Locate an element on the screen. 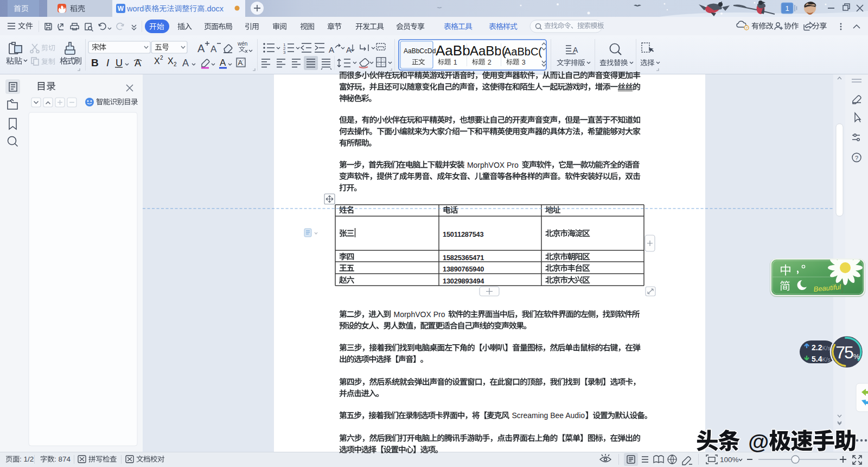  svg-text: 15011287543 is located at coordinates (463, 235).